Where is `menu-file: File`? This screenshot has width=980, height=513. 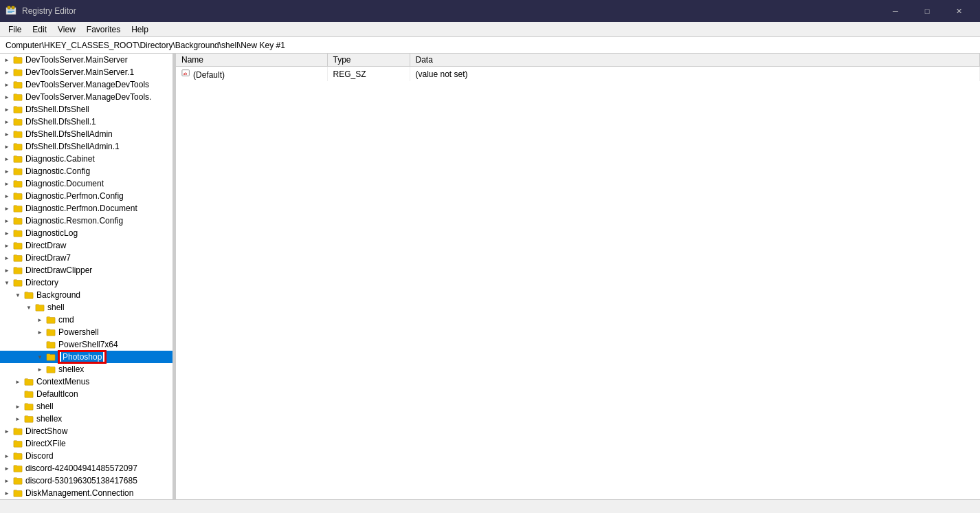 menu-file: File is located at coordinates (15, 30).